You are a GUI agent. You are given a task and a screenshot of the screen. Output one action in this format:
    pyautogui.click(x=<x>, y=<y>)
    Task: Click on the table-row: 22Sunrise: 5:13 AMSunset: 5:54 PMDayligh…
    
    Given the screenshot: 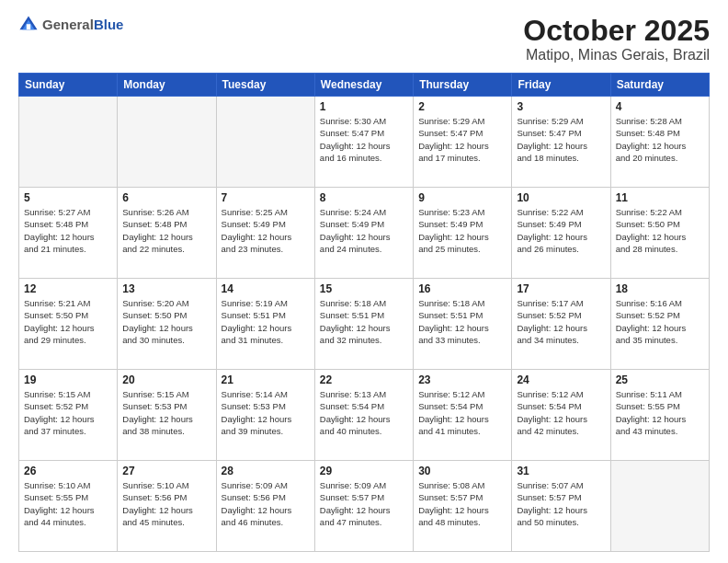 What is the action you would take?
    pyautogui.click(x=364, y=416)
    